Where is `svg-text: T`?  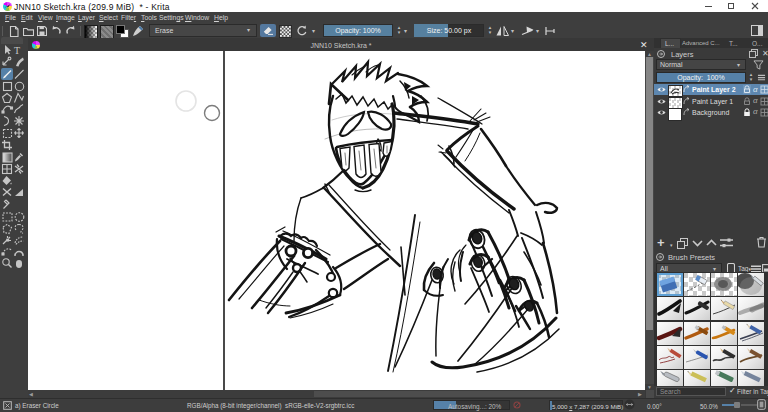 svg-text: T is located at coordinates (17, 50).